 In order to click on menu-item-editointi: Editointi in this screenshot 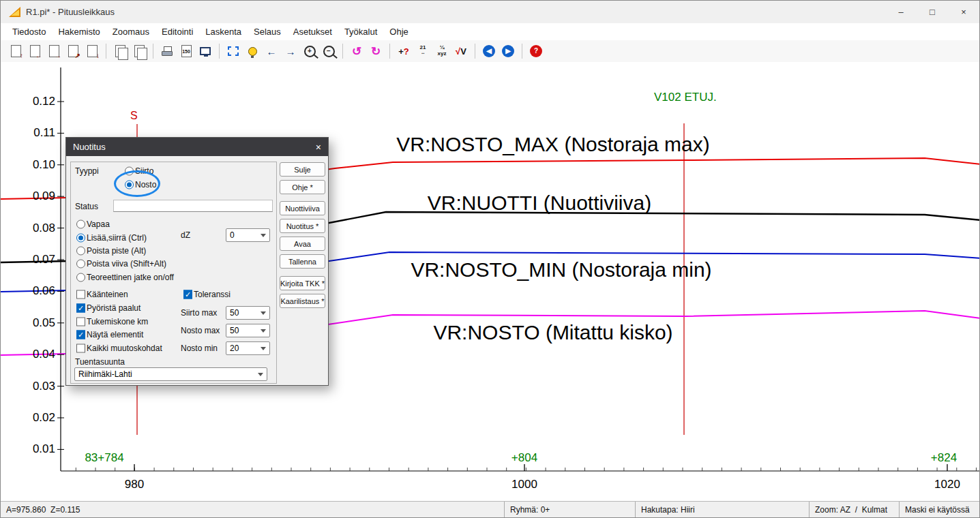, I will do `click(177, 31)`.